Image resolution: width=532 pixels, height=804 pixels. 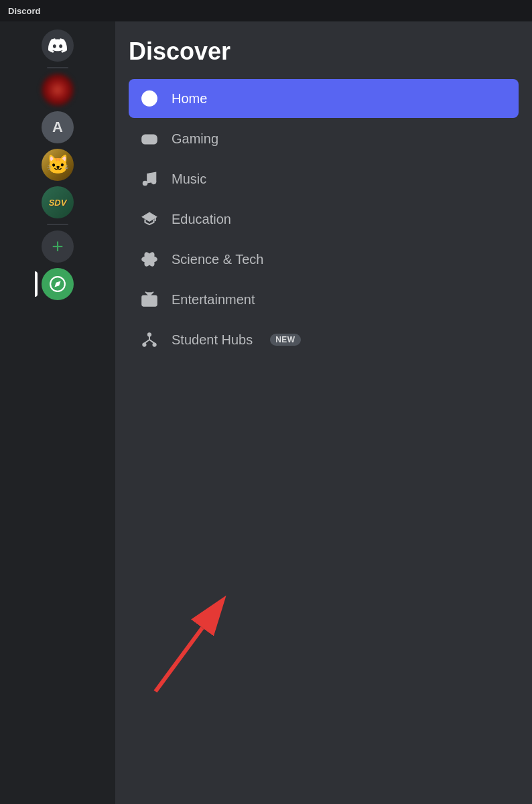 What do you see at coordinates (58, 127) in the screenshot?
I see `server-icon-letter-a: A` at bounding box center [58, 127].